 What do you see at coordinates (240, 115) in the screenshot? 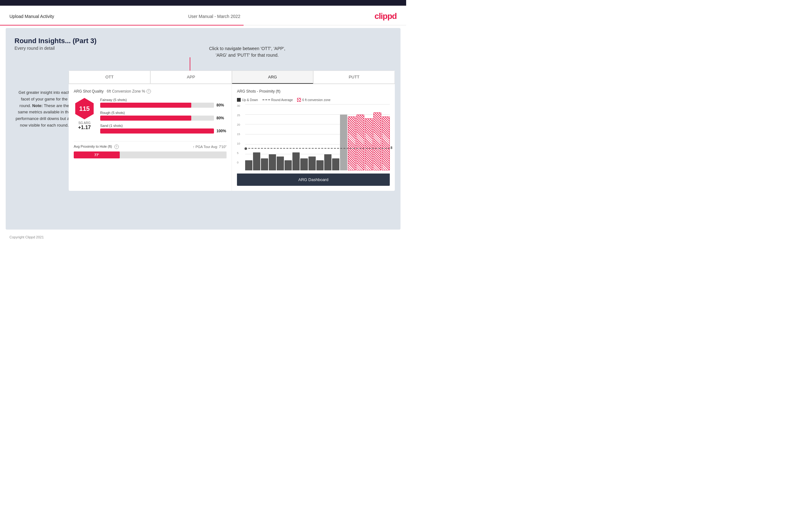
I see `y-label-25: 25` at bounding box center [240, 115].